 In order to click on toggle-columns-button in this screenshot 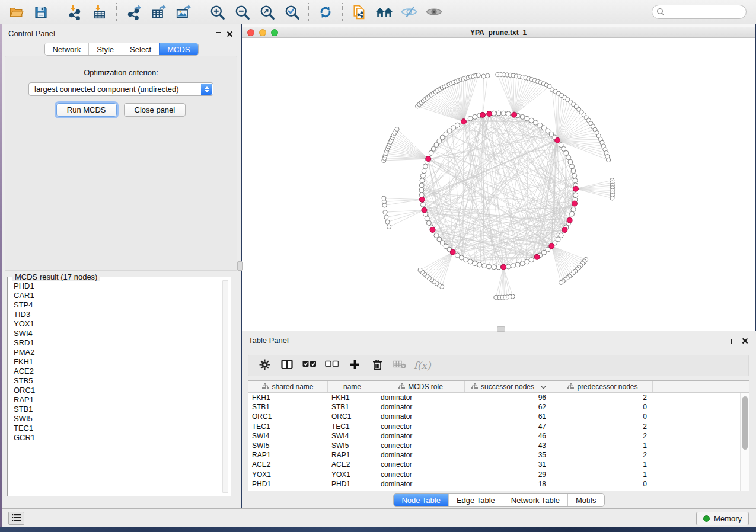, I will do `click(287, 366)`.